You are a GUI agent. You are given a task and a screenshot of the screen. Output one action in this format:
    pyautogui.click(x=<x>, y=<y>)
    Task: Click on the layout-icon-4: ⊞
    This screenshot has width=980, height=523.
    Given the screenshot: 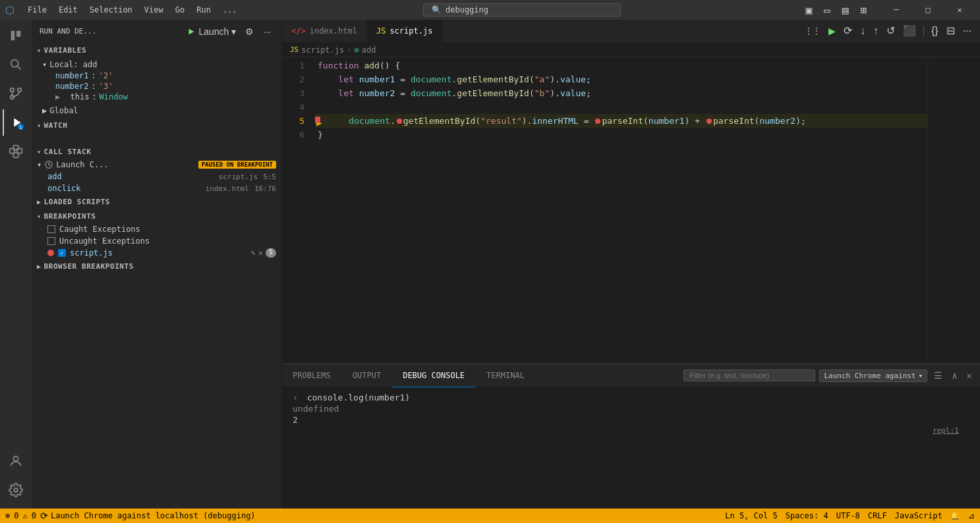 What is the action you would take?
    pyautogui.click(x=863, y=11)
    